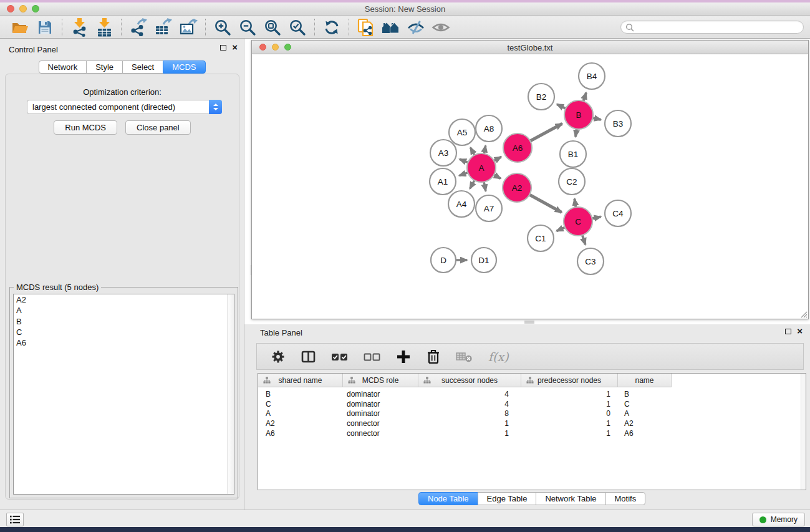 The image size is (810, 532). I want to click on zoom-in-icon, so click(223, 27).